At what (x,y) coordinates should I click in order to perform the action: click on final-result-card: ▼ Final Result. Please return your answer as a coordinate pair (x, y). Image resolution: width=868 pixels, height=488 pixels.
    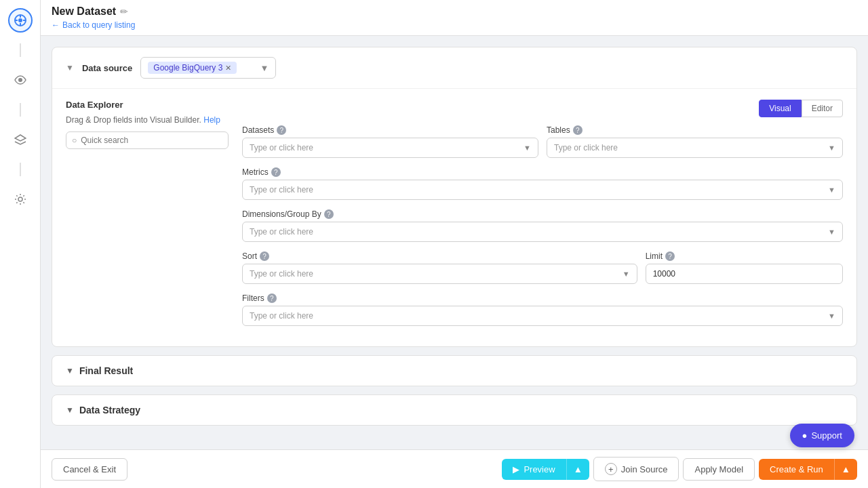
    Looking at the image, I should click on (454, 371).